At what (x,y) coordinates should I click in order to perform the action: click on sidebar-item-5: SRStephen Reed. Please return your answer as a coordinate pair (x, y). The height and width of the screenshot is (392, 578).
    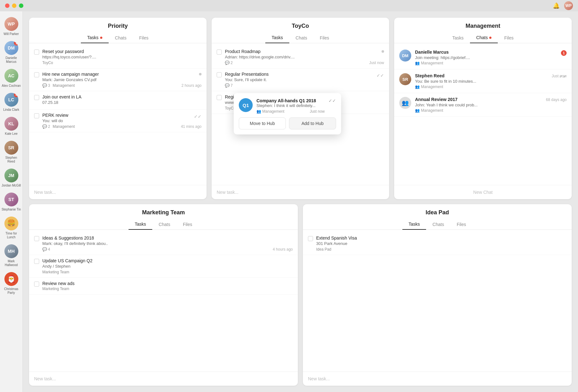
    Looking at the image, I should click on (11, 152).